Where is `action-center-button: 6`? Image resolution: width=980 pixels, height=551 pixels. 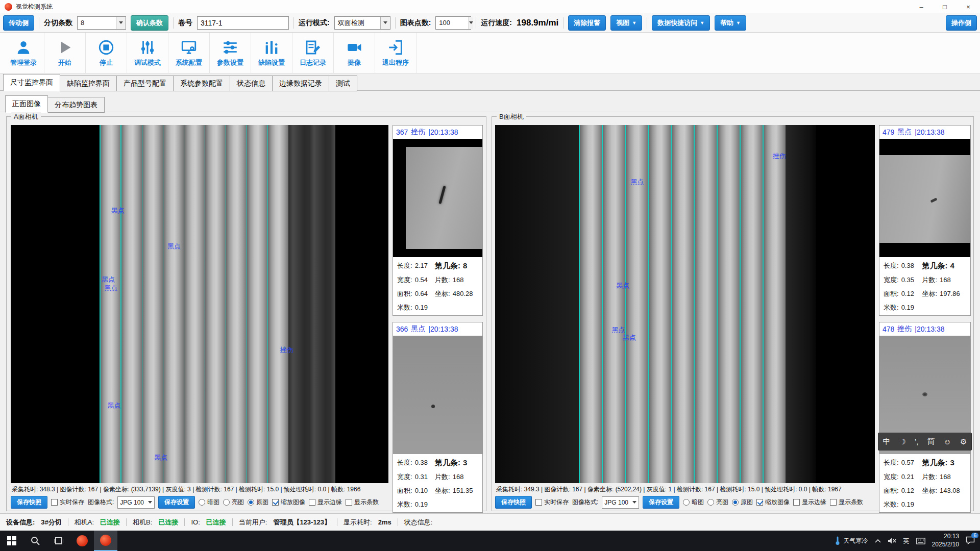 action-center-button: 6 is located at coordinates (970, 541).